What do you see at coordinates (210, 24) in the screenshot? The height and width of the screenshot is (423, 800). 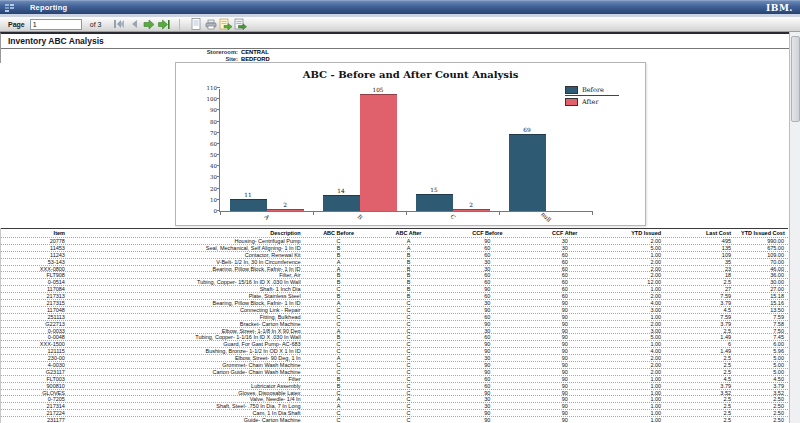 I see `print-button` at bounding box center [210, 24].